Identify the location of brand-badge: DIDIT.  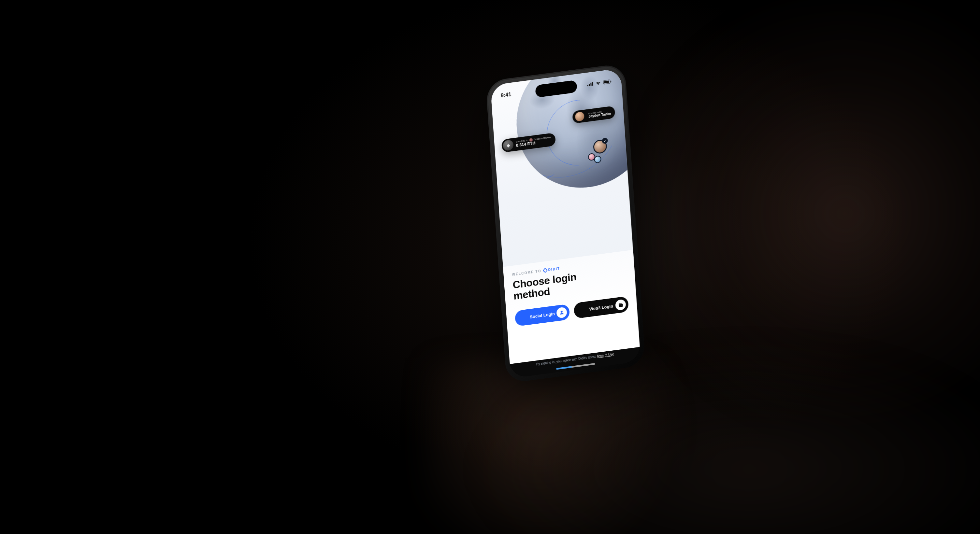
(552, 270).